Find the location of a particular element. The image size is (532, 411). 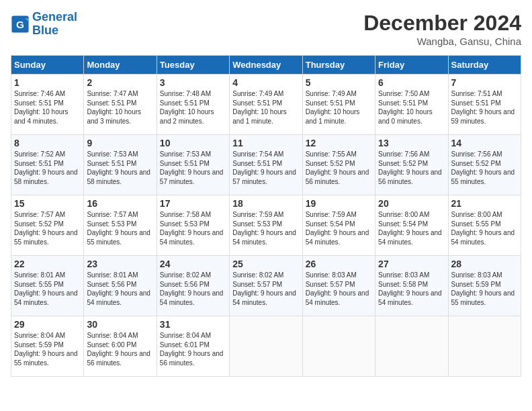

title-area: December 2024 Wangba, Gansu, China is located at coordinates (442, 29).